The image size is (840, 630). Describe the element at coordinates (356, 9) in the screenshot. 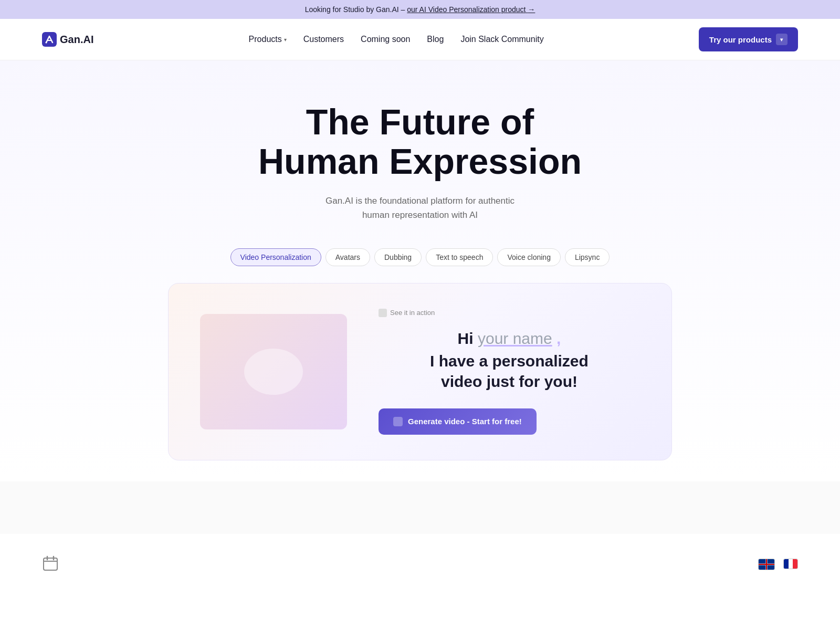

I see `banner-text: Looking for Studio by Gan.AI –` at that location.